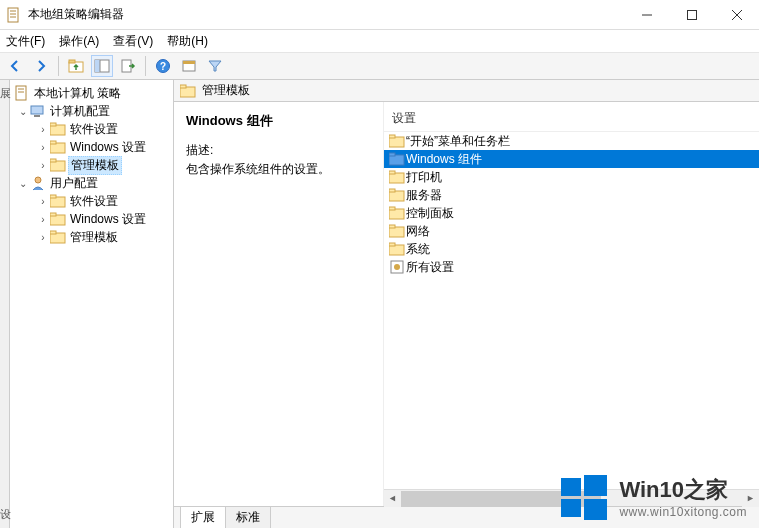 Image resolution: width=759 pixels, height=528 pixels. What do you see at coordinates (15, 66) in the screenshot?
I see `back-button` at bounding box center [15, 66].